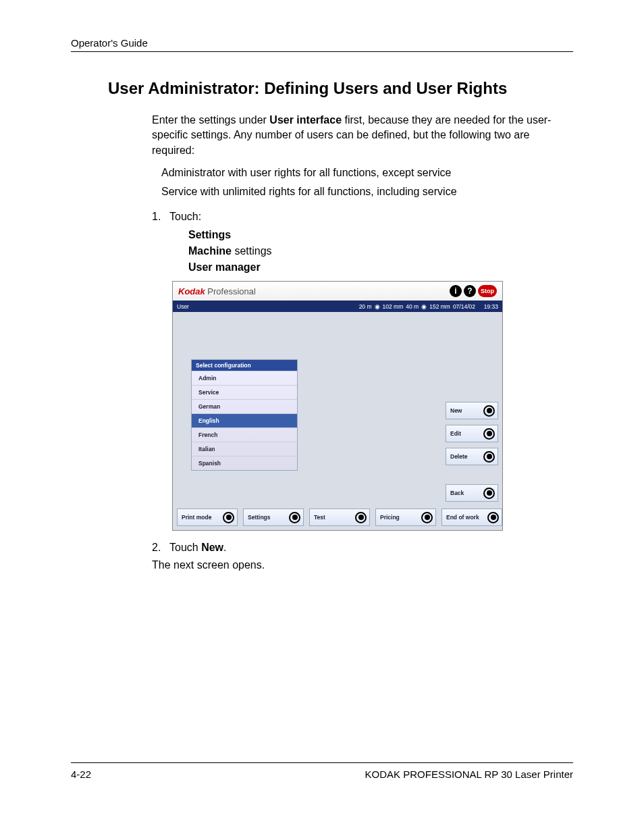 The height and width of the screenshot is (834, 644). What do you see at coordinates (322, 45) in the screenshot?
I see `page-header: Operator's Guide` at bounding box center [322, 45].